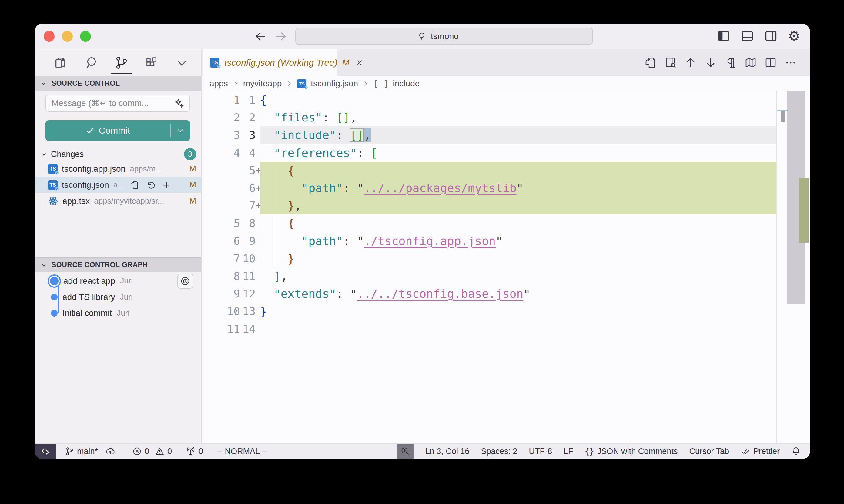 The height and width of the screenshot is (504, 844). I want to click on zoom-indicator, so click(405, 451).